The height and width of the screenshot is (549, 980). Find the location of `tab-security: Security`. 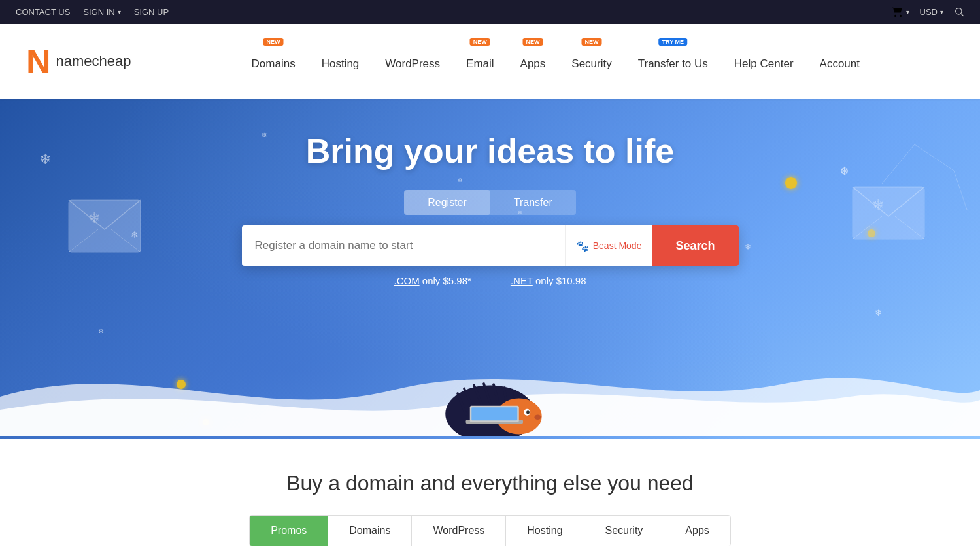

tab-security: Security is located at coordinates (625, 531).